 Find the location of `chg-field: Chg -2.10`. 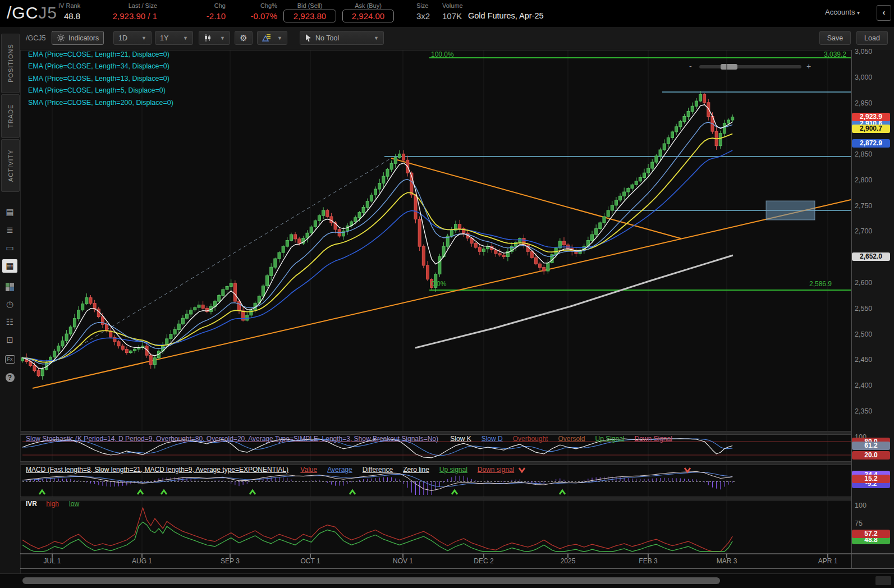

chg-field: Chg -2.10 is located at coordinates (212, 11).